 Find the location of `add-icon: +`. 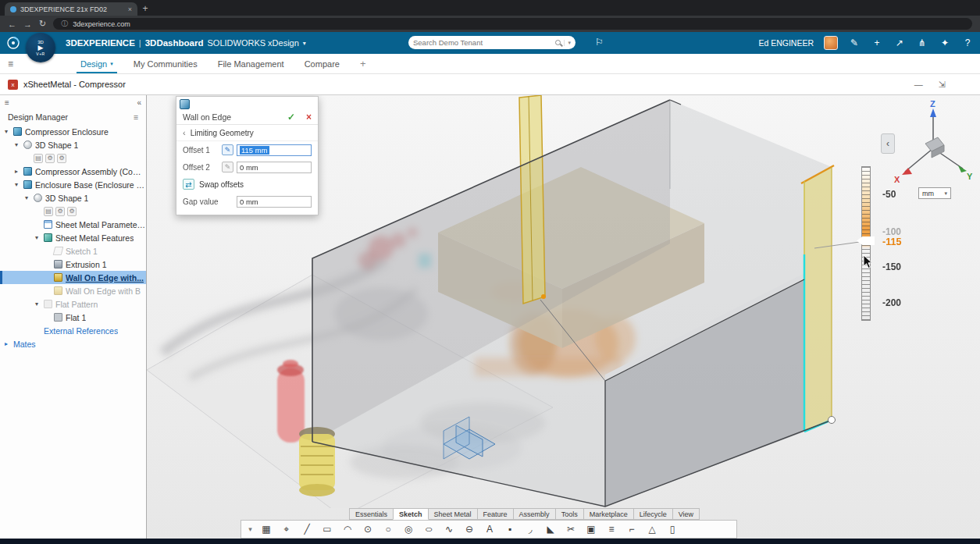

add-icon: + is located at coordinates (877, 43).